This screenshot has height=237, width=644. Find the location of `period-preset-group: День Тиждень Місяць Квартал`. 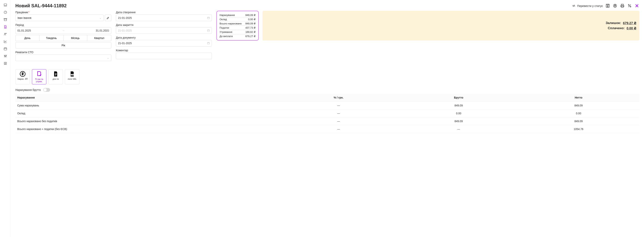

period-preset-group: День Тиждень Місяць Квартал is located at coordinates (63, 38).